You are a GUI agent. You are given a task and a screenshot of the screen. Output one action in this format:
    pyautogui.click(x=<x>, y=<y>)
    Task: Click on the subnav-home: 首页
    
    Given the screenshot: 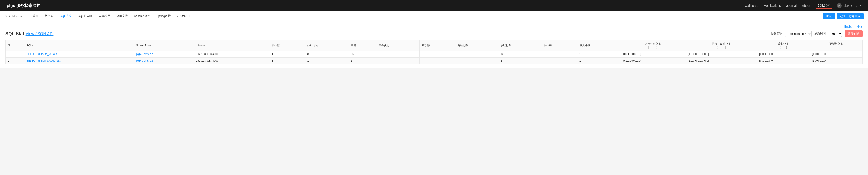 What is the action you would take?
    pyautogui.click(x=35, y=16)
    